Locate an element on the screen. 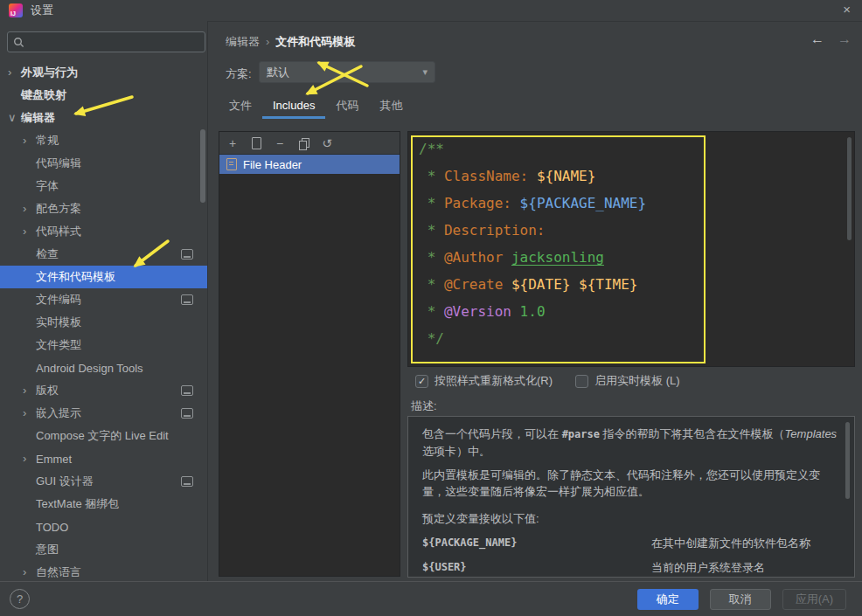  forward-icon: → is located at coordinates (845, 39).